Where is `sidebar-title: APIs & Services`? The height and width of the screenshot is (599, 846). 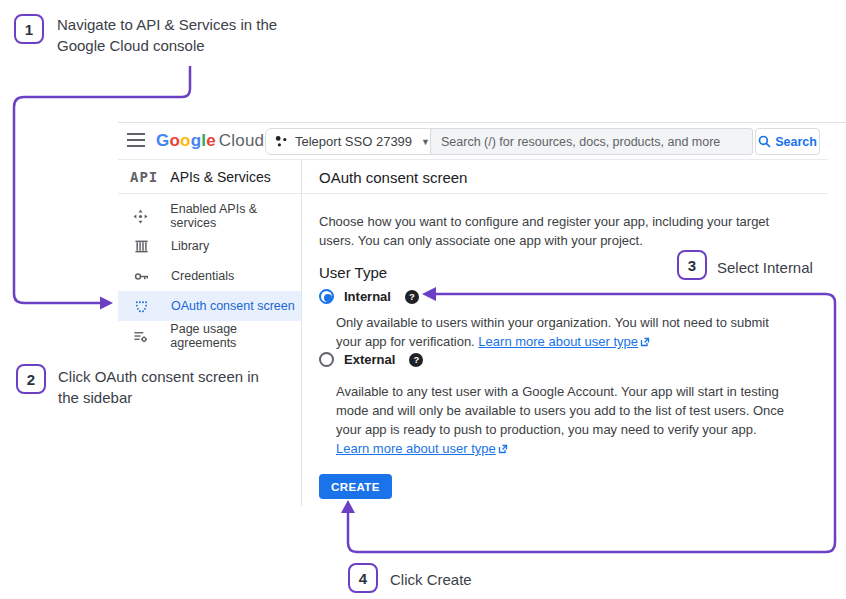 sidebar-title: APIs & Services is located at coordinates (220, 177).